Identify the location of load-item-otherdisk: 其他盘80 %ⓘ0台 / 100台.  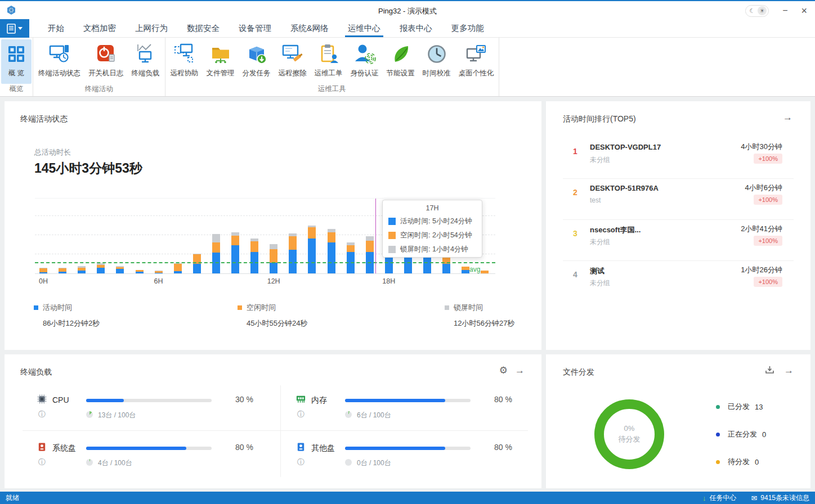
(410, 457).